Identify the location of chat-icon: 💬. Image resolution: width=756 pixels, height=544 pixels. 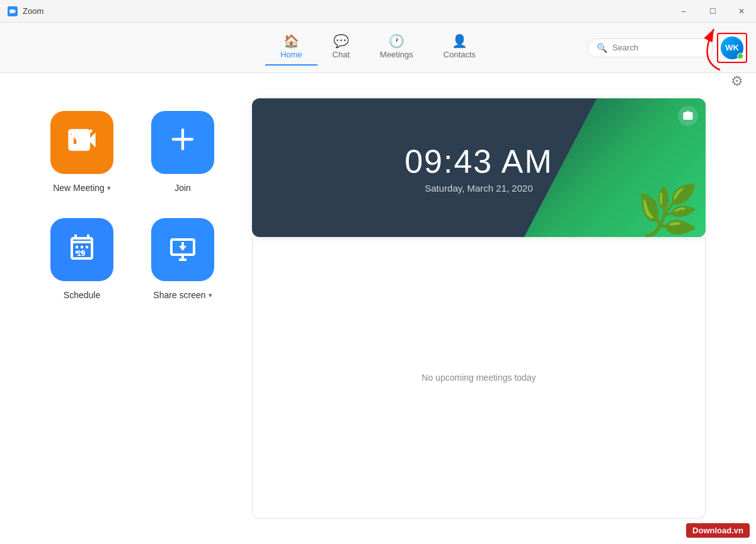
(341, 41).